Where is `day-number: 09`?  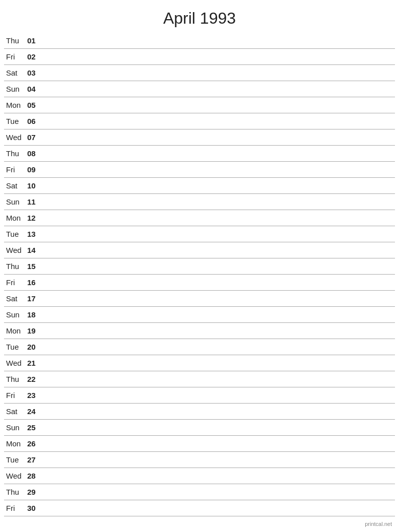 day-number: 09 is located at coordinates (34, 169).